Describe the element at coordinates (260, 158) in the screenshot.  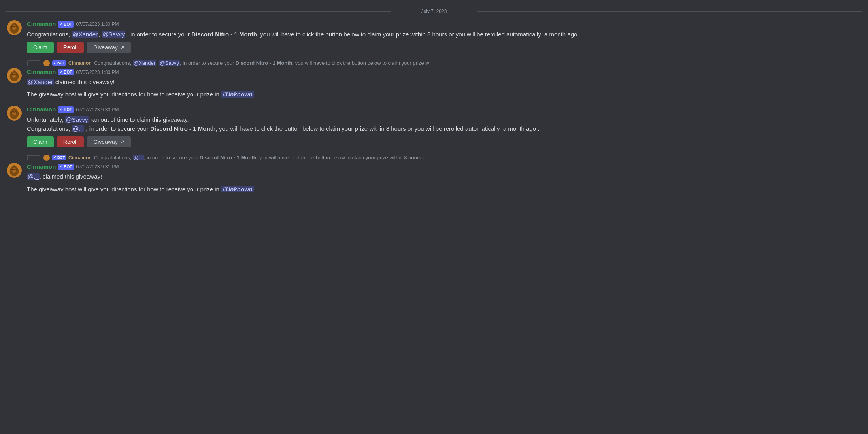
I see `reply-text-2: Congratulations, @._, in order to secure…` at that location.